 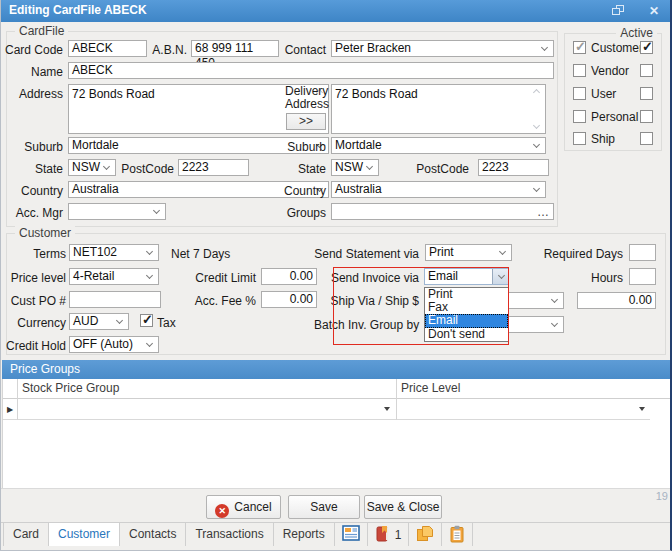 I want to click on cancel-icon: ✕, so click(x=222, y=511).